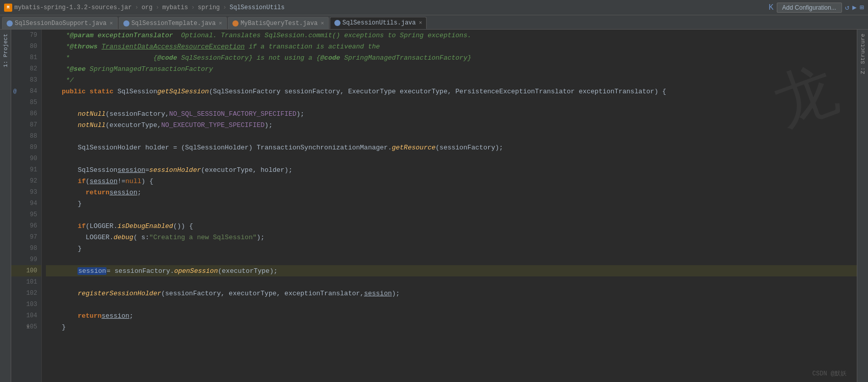  Describe the element at coordinates (817, 8) in the screenshot. I see `toolbar-right: K Add Configuration... ↺ ▶ ⊞` at that location.